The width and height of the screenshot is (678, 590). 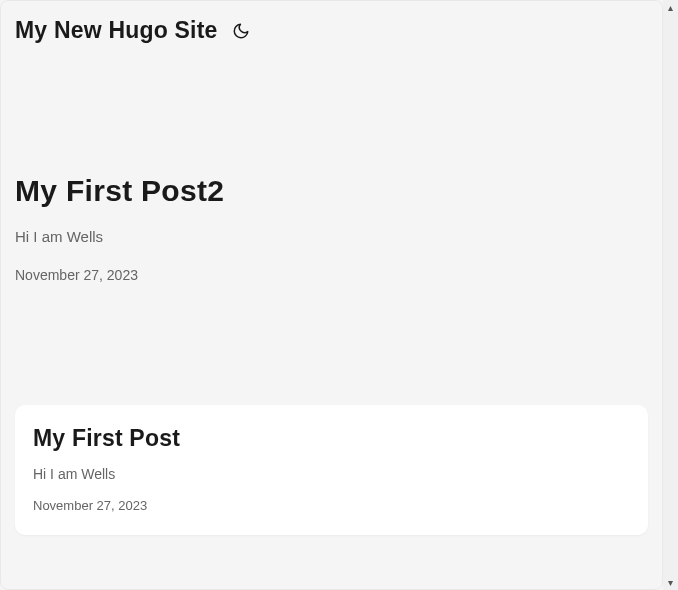 What do you see at coordinates (670, 582) in the screenshot?
I see `scroll-down-icon: ▾` at bounding box center [670, 582].